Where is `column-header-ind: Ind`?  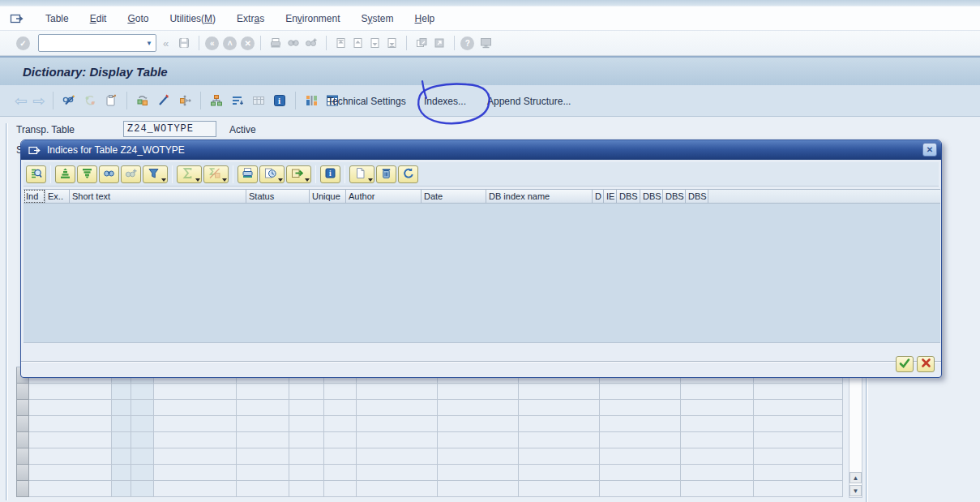
column-header-ind: Ind is located at coordinates (34, 196).